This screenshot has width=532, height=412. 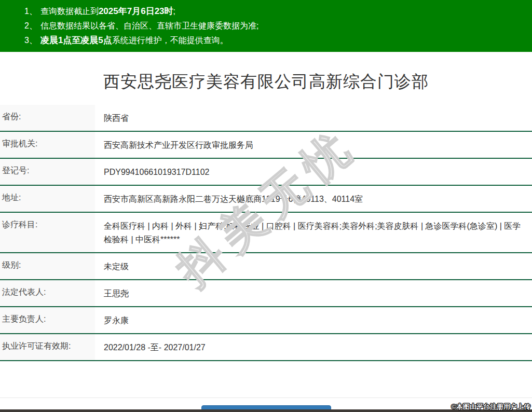 What do you see at coordinates (313, 266) in the screenshot?
I see `row-value: 未定级` at bounding box center [313, 266].